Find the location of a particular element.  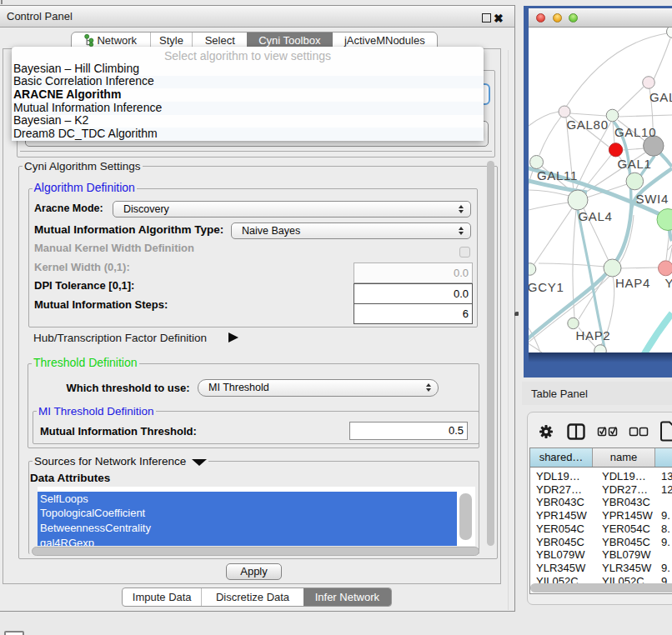

svg-text: GAL1 is located at coordinates (635, 163).